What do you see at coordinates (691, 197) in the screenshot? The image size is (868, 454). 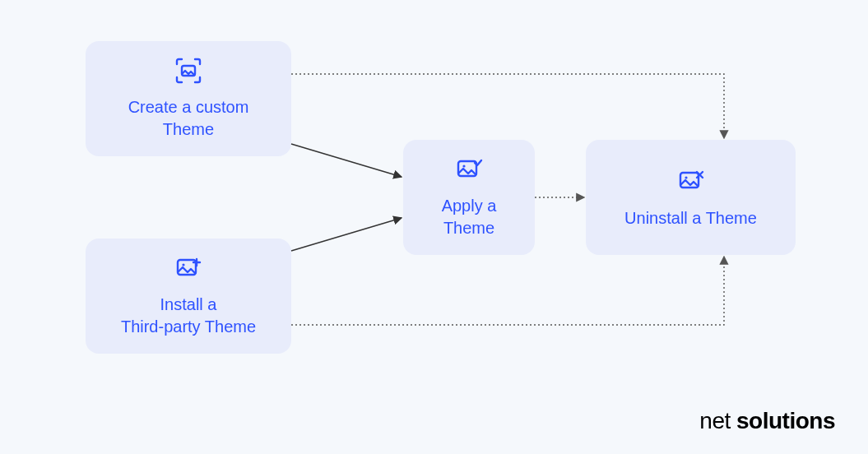 I see `node-uninstall-theme: Uninstall a Theme` at bounding box center [691, 197].